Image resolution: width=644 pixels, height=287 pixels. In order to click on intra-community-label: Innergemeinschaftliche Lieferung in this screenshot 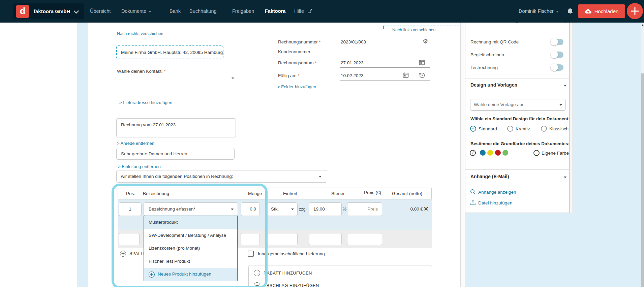, I will do `click(291, 254)`.